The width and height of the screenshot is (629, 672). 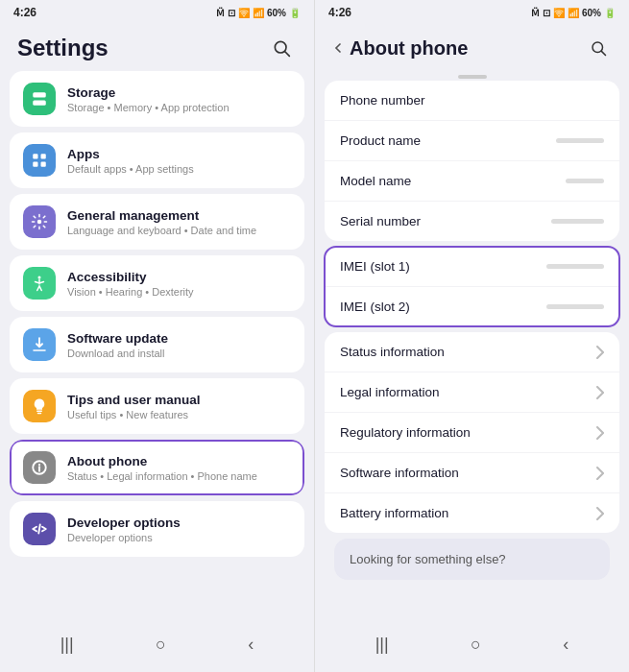 I want to click on about-phone-text: About phone Status • Legal information •…, so click(x=179, y=468).